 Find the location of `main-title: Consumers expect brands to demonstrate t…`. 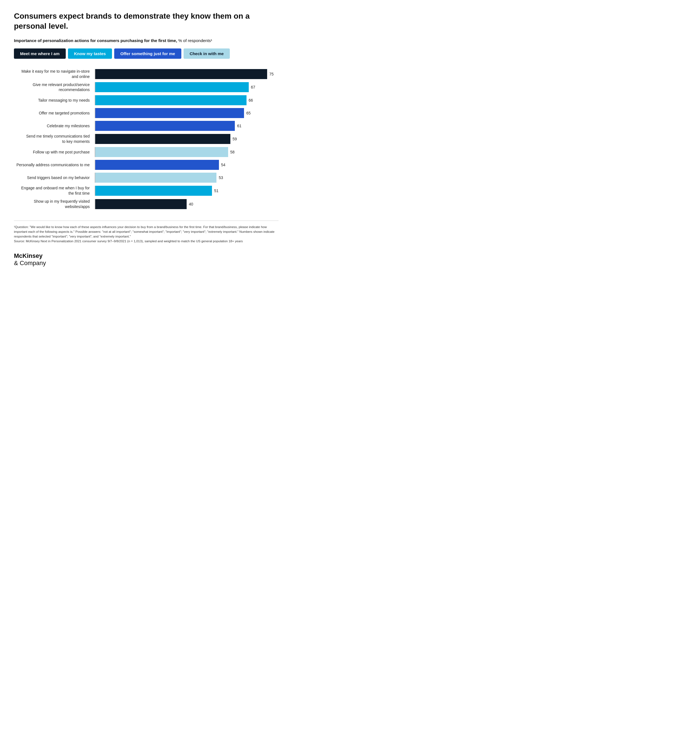

main-title: Consumers expect brands to demonstrate t… is located at coordinates (146, 21).